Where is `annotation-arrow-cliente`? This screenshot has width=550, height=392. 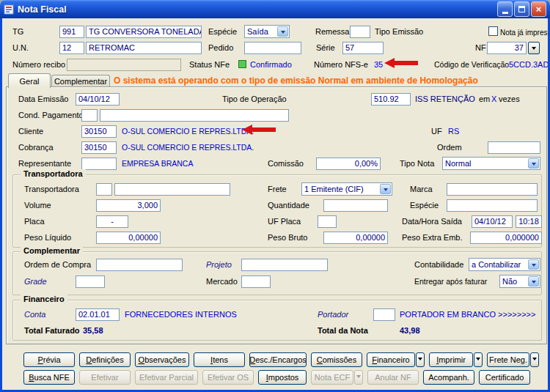 annotation-arrow-cliente is located at coordinates (259, 130).